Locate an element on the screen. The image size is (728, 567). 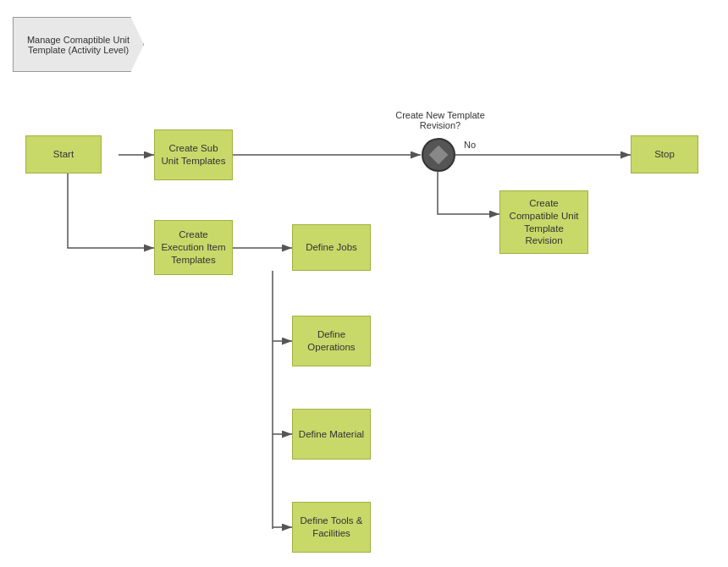
define-operations-box: Define Operations is located at coordinates (332, 341).